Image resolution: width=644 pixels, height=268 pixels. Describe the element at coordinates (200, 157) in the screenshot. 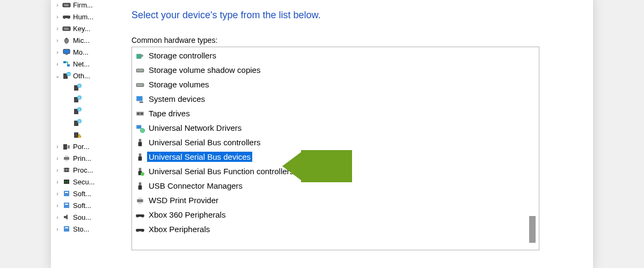

I see `hardware-type-label: Universal Serial Bus devices` at that location.